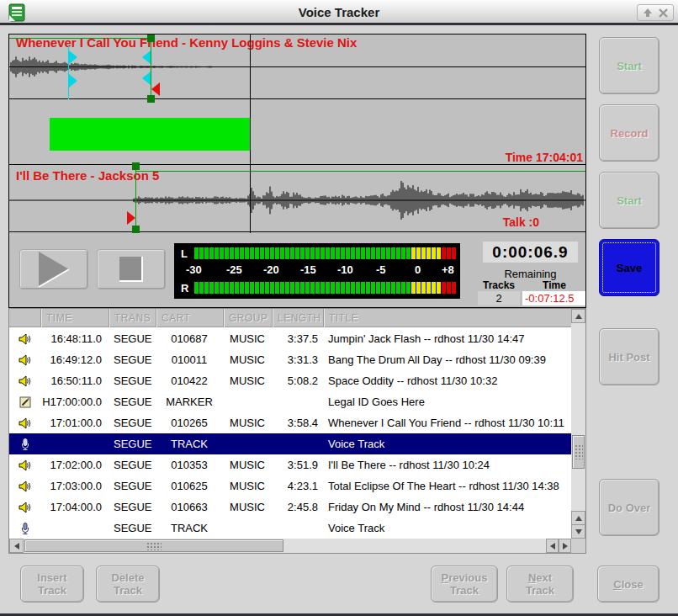 This screenshot has height=616, width=678. I want to click on transport-strip: L -30-25-20-15-10-50+8 R 0:00:06.9 Remai…, so click(298, 270).